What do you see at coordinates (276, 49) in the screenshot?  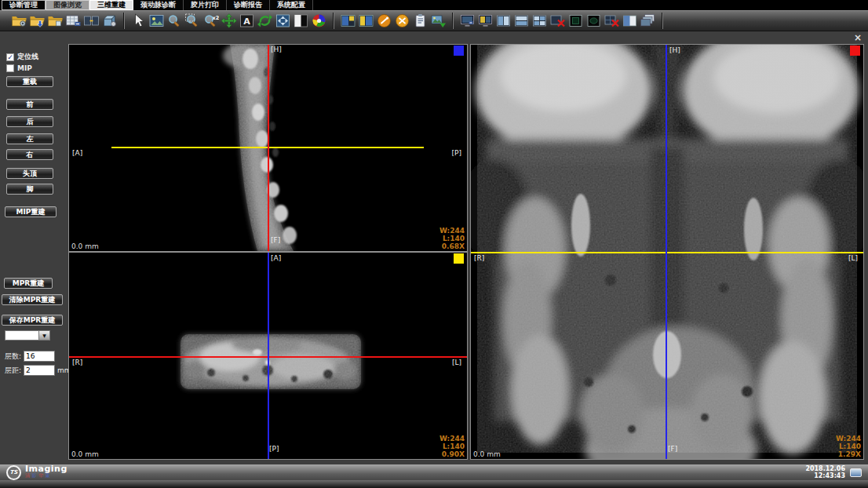 I see `orientation-marker-top: [H]` at bounding box center [276, 49].